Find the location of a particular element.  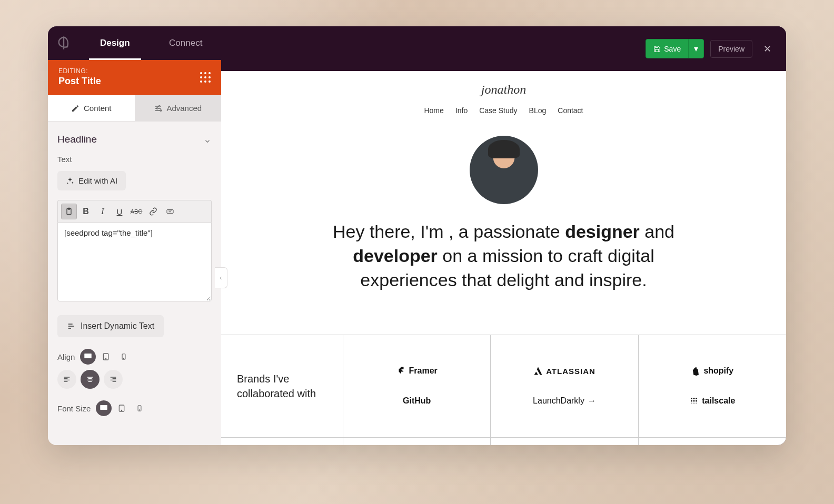

toolbar-strikethrough-button: ABC is located at coordinates (136, 211).